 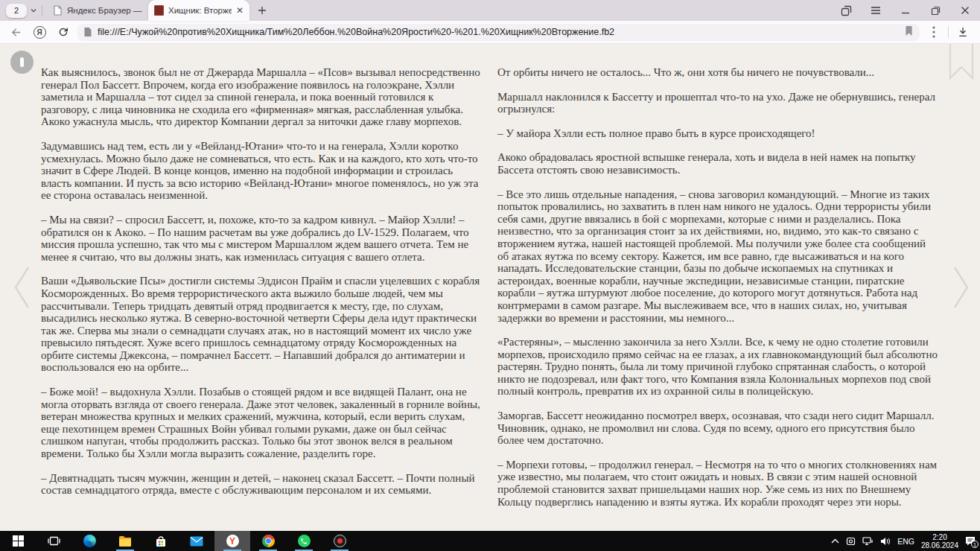 What do you see at coordinates (836, 541) in the screenshot?
I see `chevron-up-icon` at bounding box center [836, 541].